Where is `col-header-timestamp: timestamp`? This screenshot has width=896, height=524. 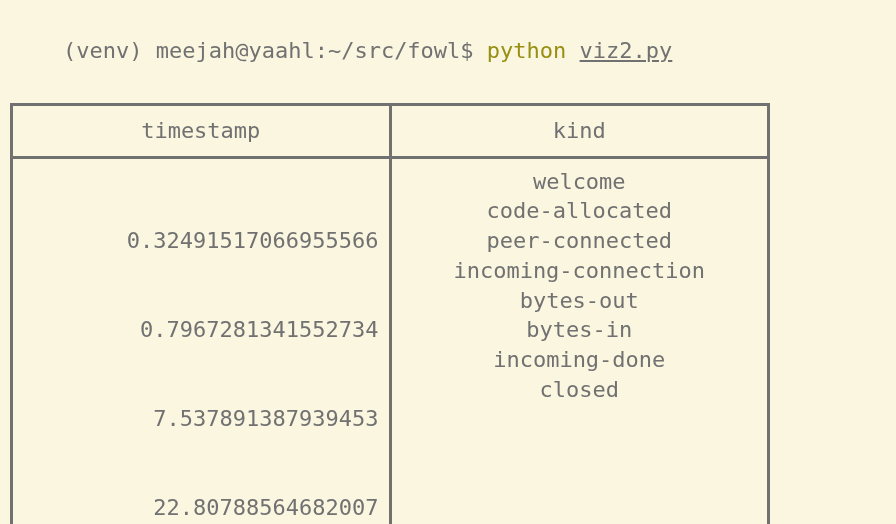 col-header-timestamp: timestamp is located at coordinates (202, 132).